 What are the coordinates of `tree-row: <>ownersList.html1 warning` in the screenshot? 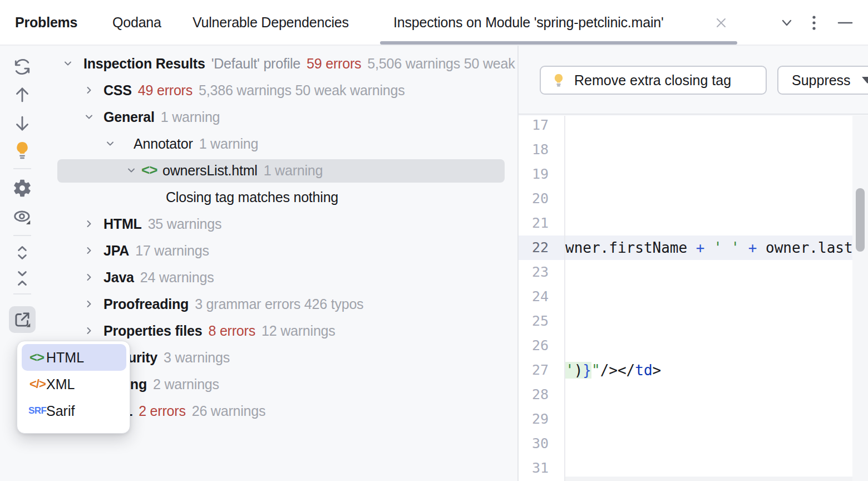 It's located at (259, 170).